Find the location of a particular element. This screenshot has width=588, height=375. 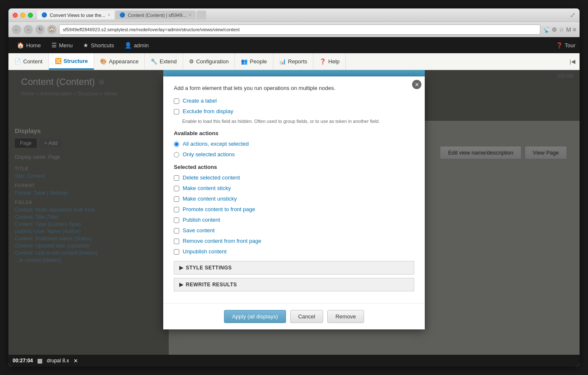

admin-home-label: Home is located at coordinates (34, 46).